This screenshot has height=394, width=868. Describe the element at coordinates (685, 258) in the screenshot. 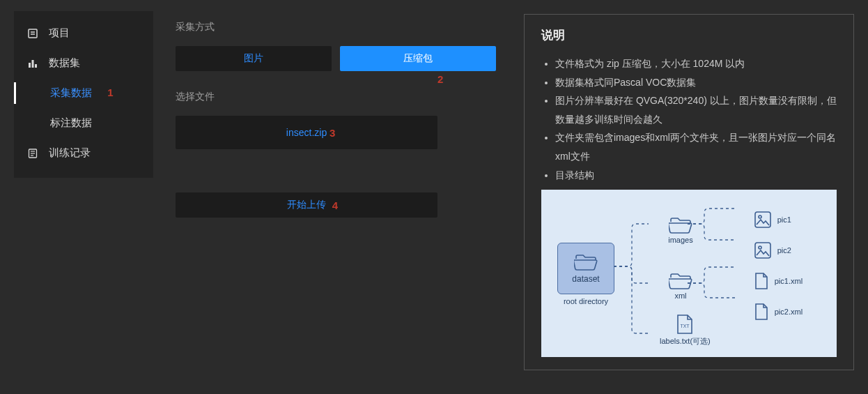

I see `diagram-folders: images xml` at that location.